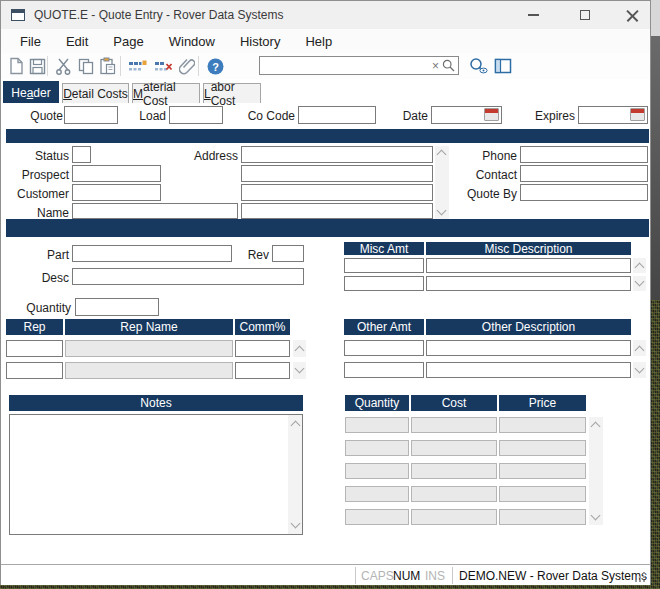 Image resolution: width=660 pixels, height=589 pixels. What do you see at coordinates (436, 66) in the screenshot?
I see `clear-search-icon: ×` at bounding box center [436, 66].